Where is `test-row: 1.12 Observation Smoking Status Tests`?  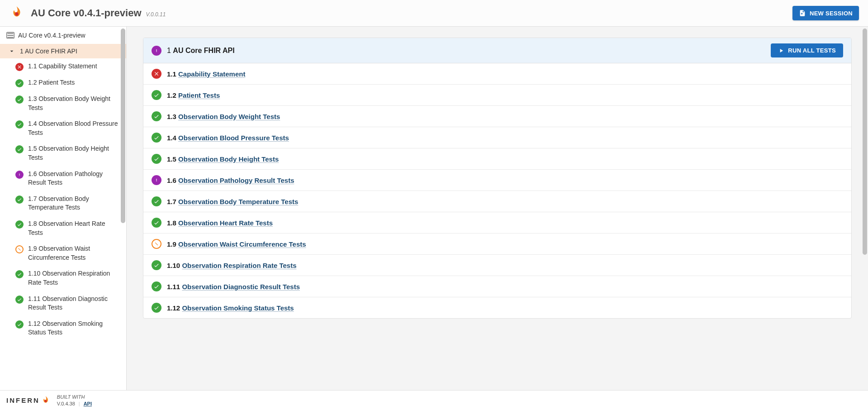
test-row: 1.12 Observation Smoking Status Tests is located at coordinates (498, 308).